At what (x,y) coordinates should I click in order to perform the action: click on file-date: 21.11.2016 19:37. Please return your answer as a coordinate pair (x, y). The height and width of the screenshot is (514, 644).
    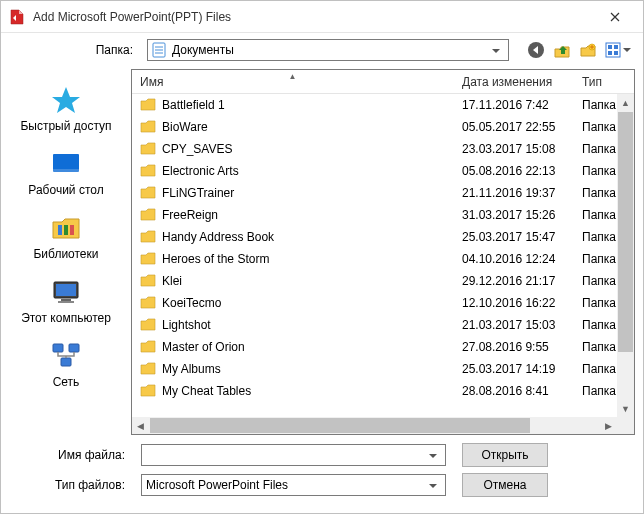
    Looking at the image, I should click on (514, 193).